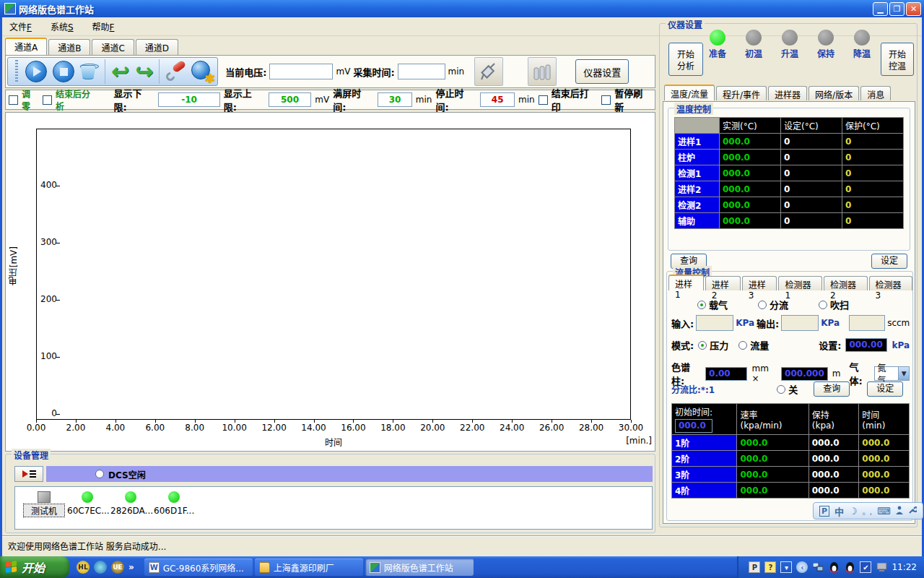 This screenshot has width=924, height=578. I want to click on tab-消息: 消息, so click(876, 93).